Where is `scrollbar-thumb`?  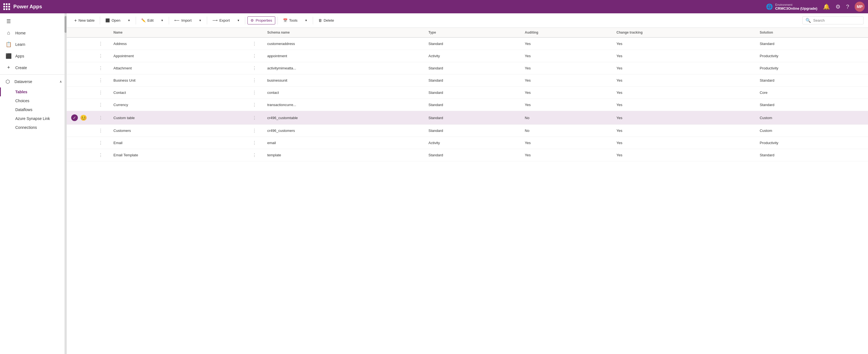 scrollbar-thumb is located at coordinates (65, 24).